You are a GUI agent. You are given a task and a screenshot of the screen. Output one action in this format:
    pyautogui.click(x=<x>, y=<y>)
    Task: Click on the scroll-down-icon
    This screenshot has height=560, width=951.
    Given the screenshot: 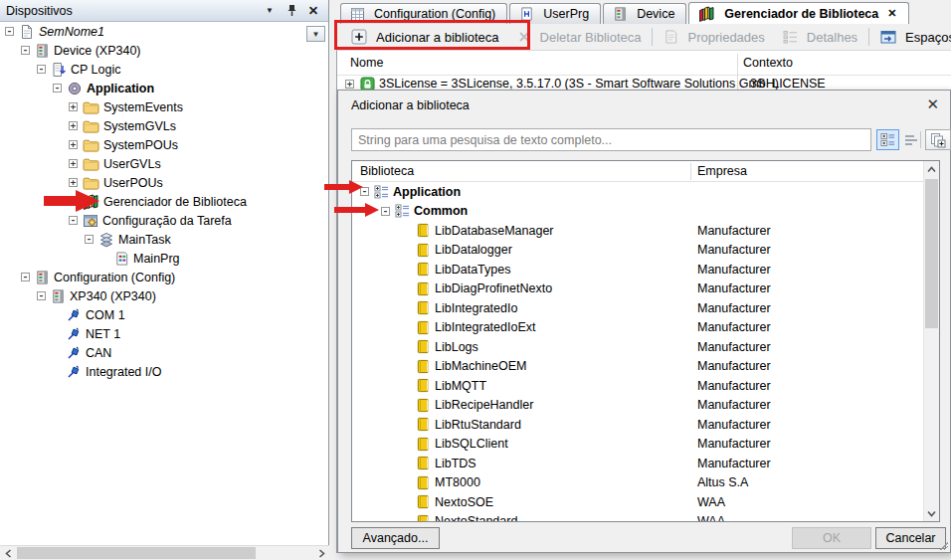 What is the action you would take?
    pyautogui.click(x=931, y=513)
    